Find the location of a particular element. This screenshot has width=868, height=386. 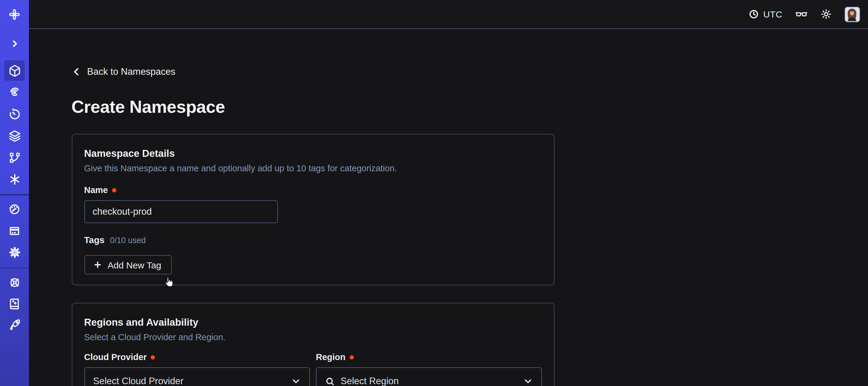

back-link: Back to Namespaces is located at coordinates (123, 72).